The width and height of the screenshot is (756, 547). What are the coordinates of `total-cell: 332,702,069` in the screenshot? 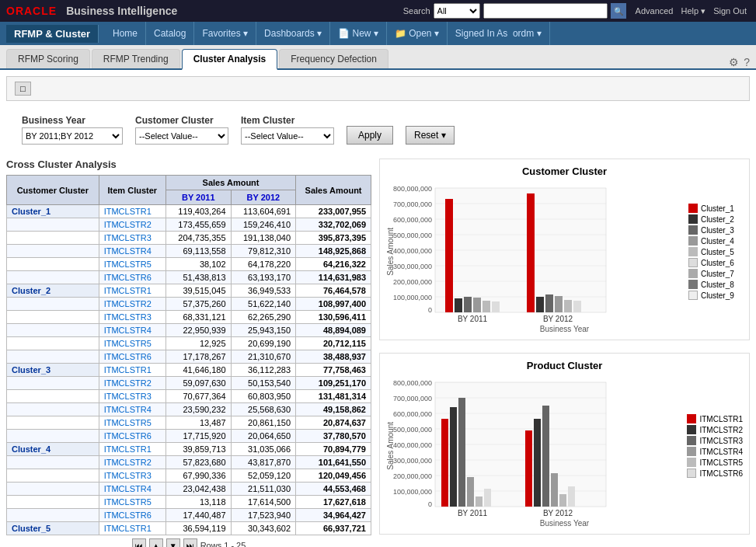 It's located at (334, 225).